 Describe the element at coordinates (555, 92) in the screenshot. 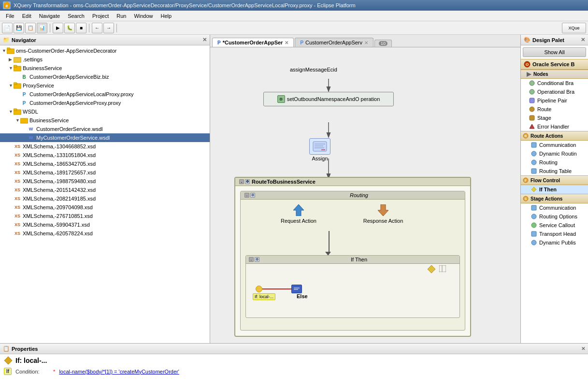

I see `palette-operational-bra: Operational Bra` at that location.